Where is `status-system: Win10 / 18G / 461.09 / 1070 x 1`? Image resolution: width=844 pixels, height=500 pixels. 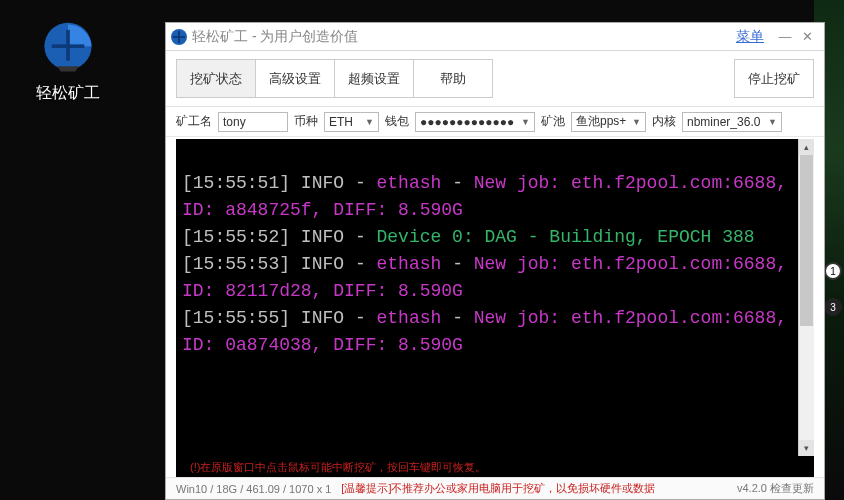
status-system: Win10 / 18G / 461.09 / 1070 x 1 is located at coordinates (254, 489).